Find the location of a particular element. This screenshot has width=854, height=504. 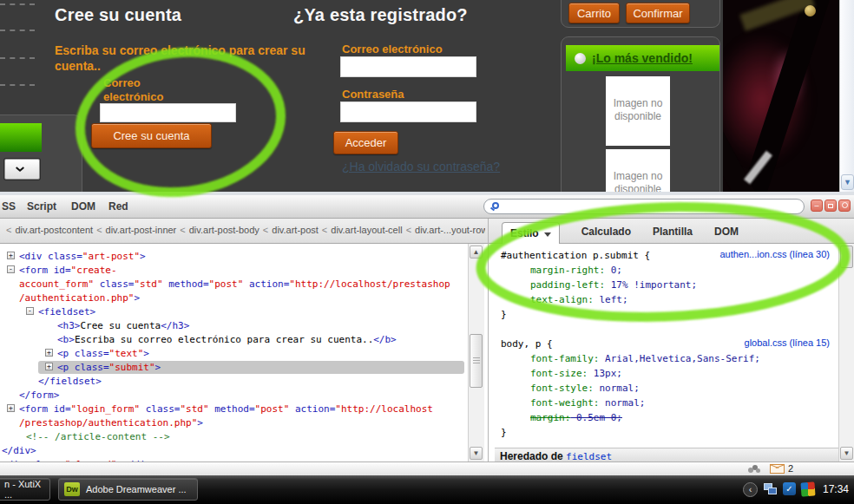

addon-icon is located at coordinates (754, 469).